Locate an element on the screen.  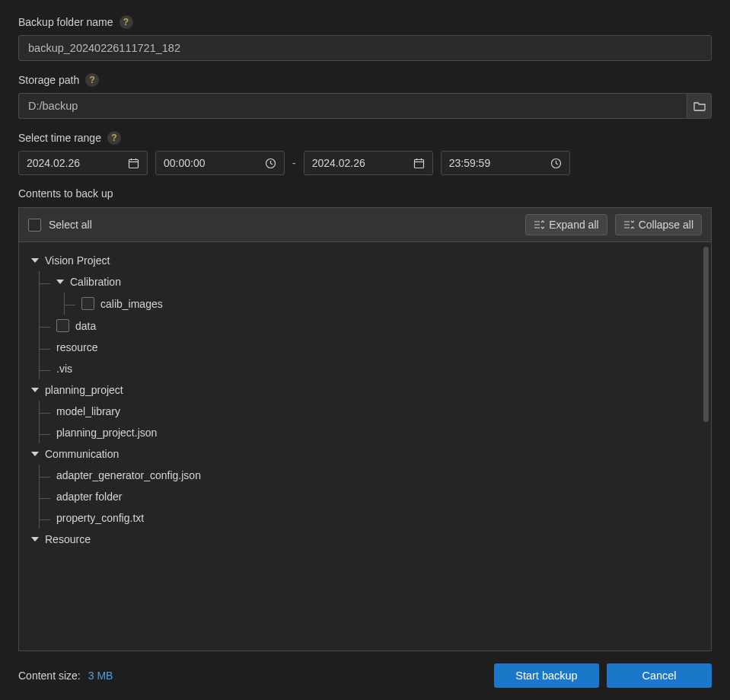
start-date-input: 2024.02.26 is located at coordinates (83, 163).